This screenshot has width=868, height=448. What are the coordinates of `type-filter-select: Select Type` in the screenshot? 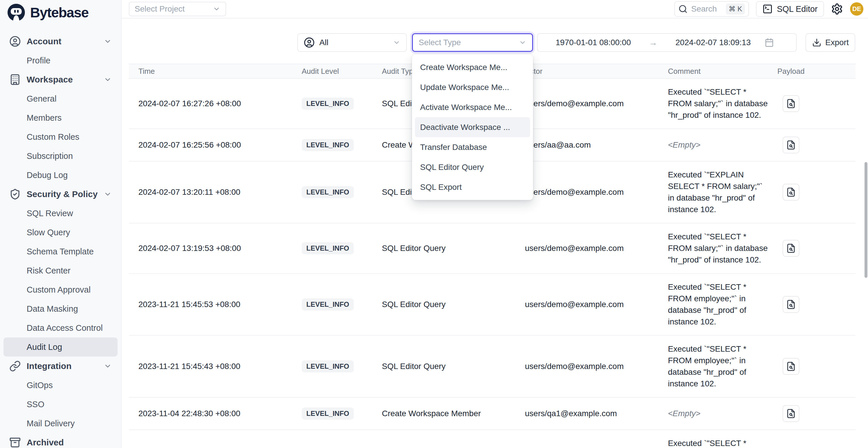 It's located at (472, 42).